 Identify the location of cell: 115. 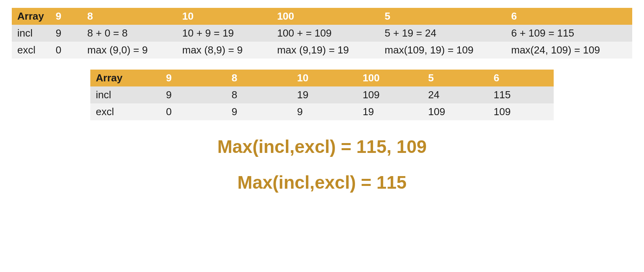
(521, 95).